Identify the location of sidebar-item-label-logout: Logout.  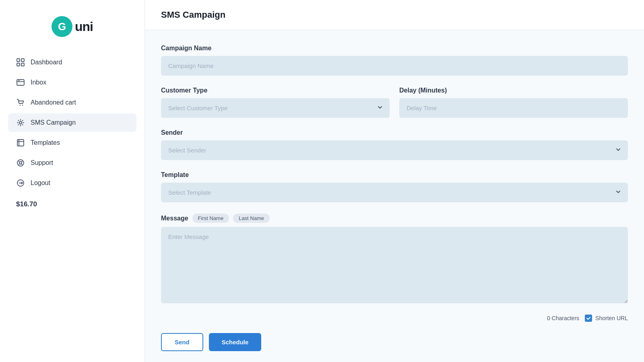
(40, 183).